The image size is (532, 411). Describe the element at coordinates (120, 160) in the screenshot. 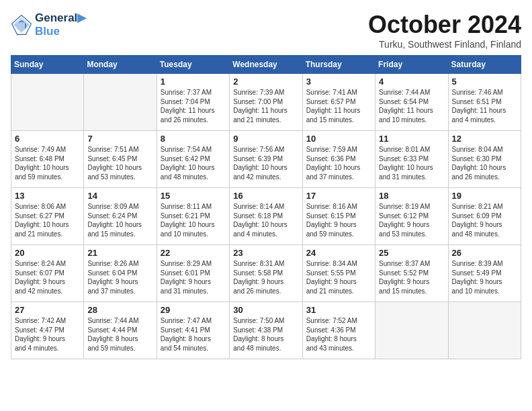

I see `calendar-cell: 7Sunrise: 7:51 AM Sunset: 6:45 PM Daylig…` at that location.